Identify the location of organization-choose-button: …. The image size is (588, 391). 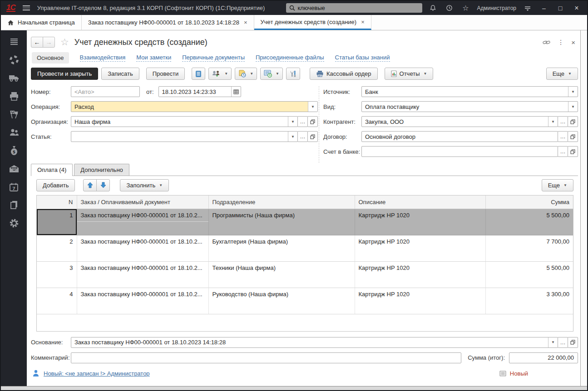
(302, 122).